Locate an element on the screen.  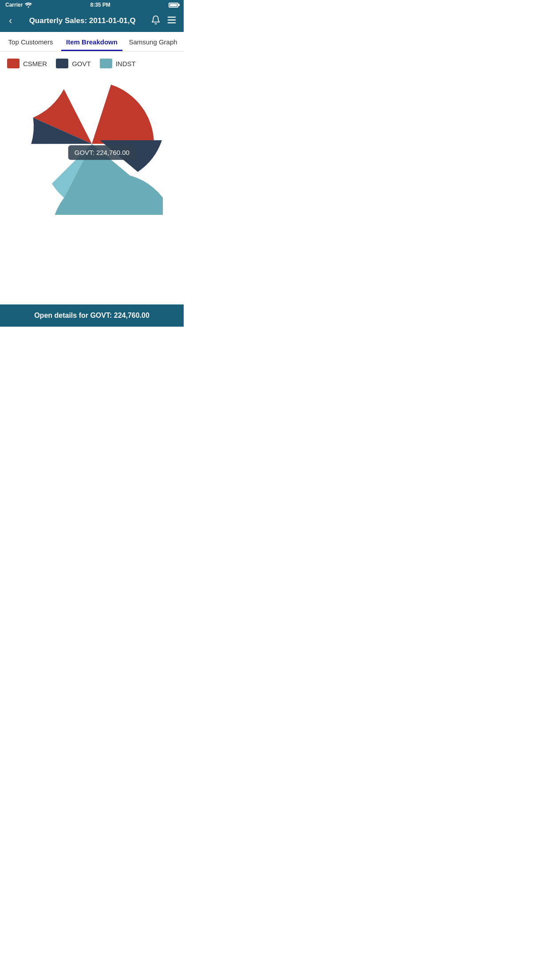
tab-item-breakdown: Item Breakdown is located at coordinates (92, 42).